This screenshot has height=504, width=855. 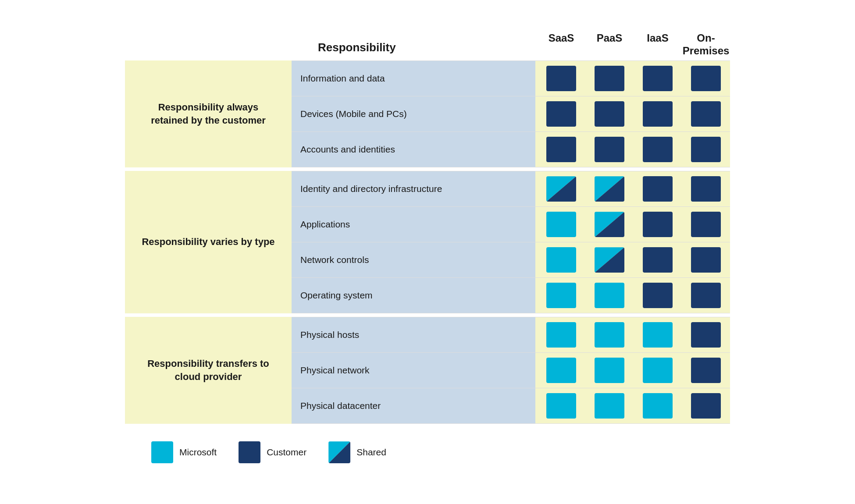 I want to click on row-label: Network controls, so click(x=414, y=260).